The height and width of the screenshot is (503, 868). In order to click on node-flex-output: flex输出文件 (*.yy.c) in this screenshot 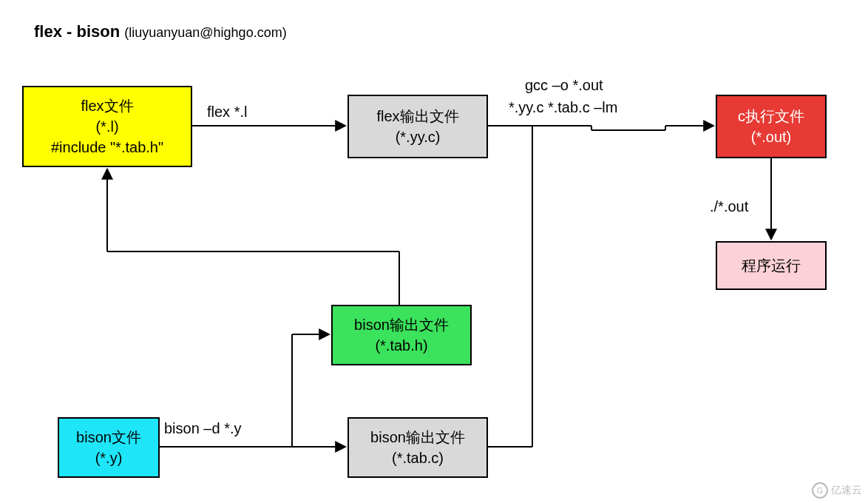, I will do `click(418, 126)`.